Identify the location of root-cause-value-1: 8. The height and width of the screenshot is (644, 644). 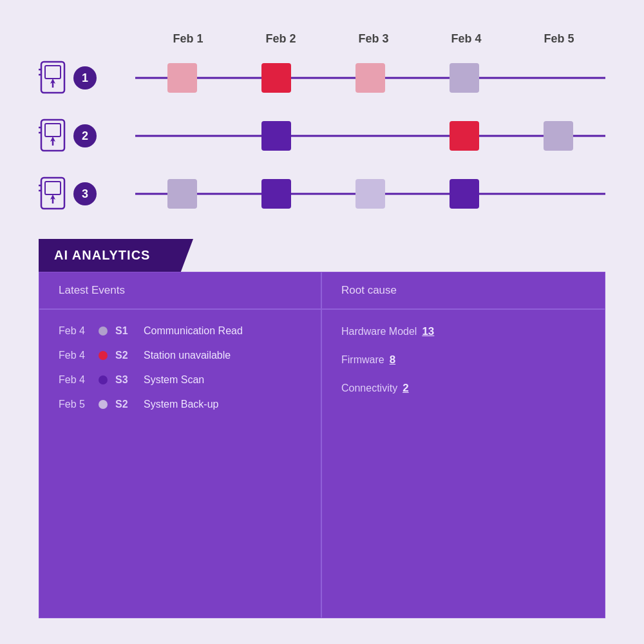
(393, 360).